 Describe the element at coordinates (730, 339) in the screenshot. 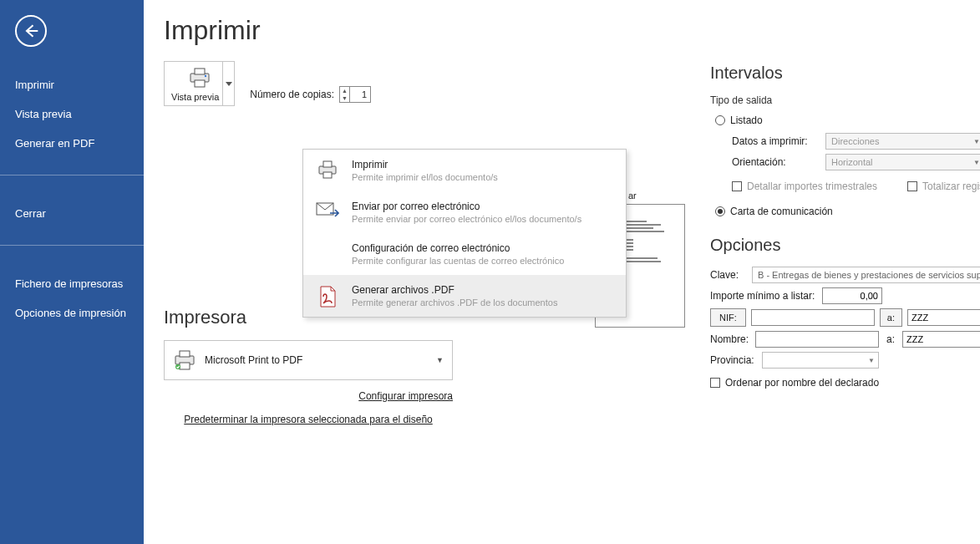

I see `nombre-label: Nombre:` at that location.